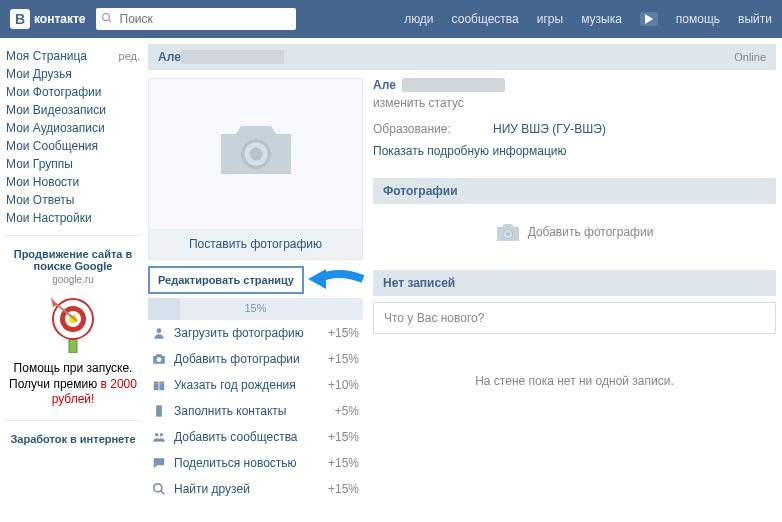 This screenshot has height=522, width=782. I want to click on top-nav: люди сообщества игры музыка помощь выйти, so click(588, 19).